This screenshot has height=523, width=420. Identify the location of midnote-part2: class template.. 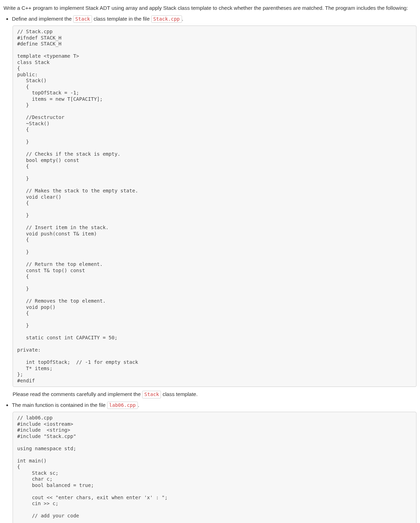
(179, 394).